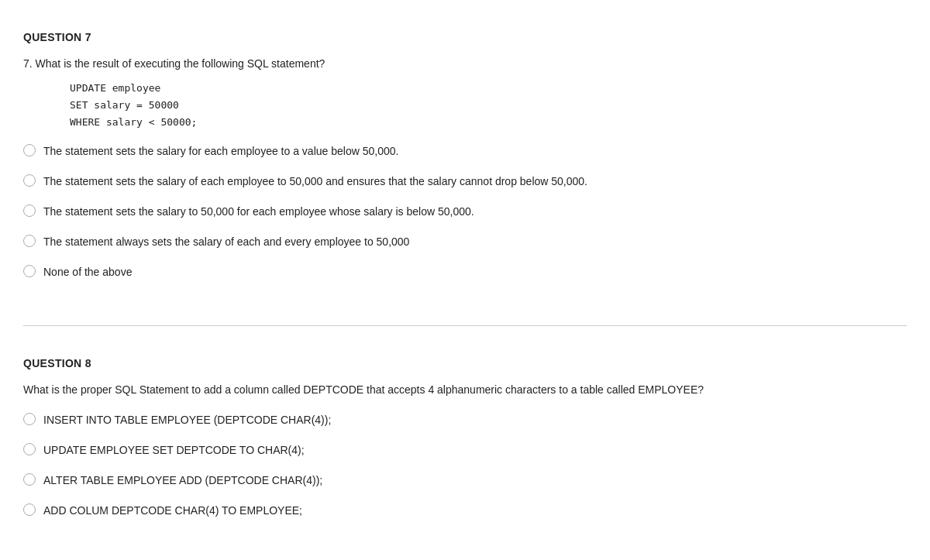 The height and width of the screenshot is (560, 930). I want to click on q7-option-5-label: None of the above, so click(88, 273).